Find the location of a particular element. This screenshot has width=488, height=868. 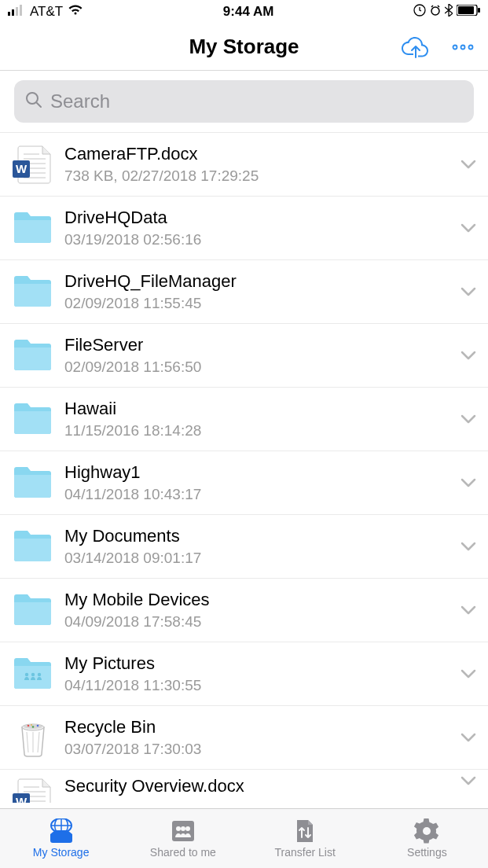

item-meta: 02/09/2018 11:56:50 is located at coordinates (262, 367).